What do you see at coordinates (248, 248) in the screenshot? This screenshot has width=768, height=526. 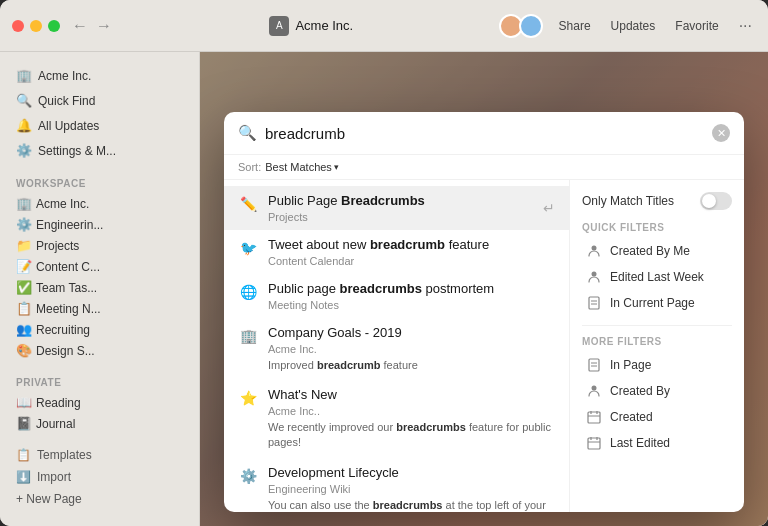 I see `result-icon-2: 🐦` at bounding box center [248, 248].